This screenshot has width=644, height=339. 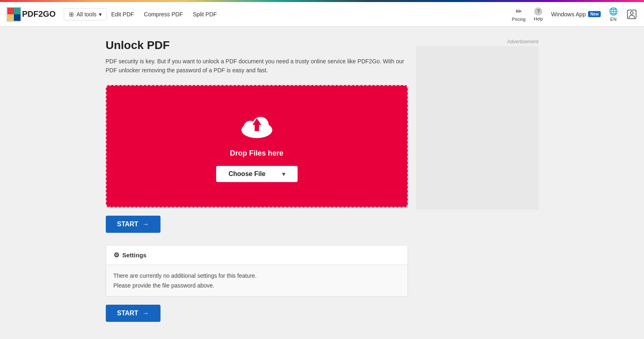 I want to click on start-label-bottom: START, so click(x=128, y=313).